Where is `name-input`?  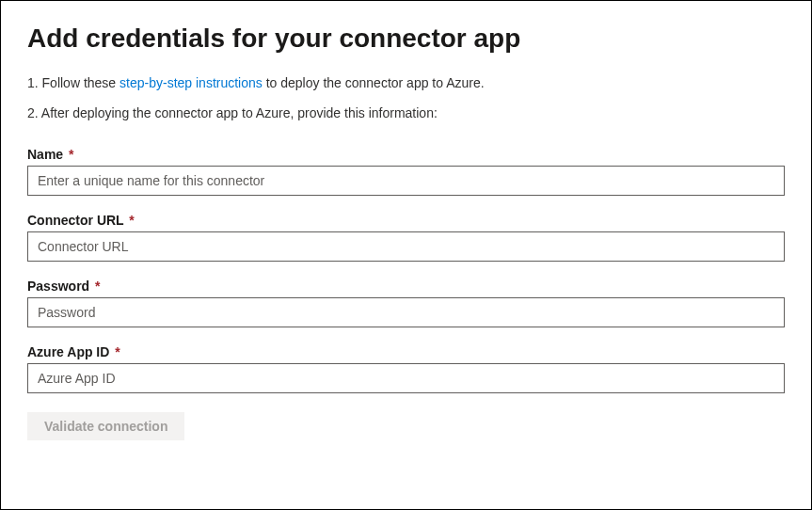 name-input is located at coordinates (406, 181).